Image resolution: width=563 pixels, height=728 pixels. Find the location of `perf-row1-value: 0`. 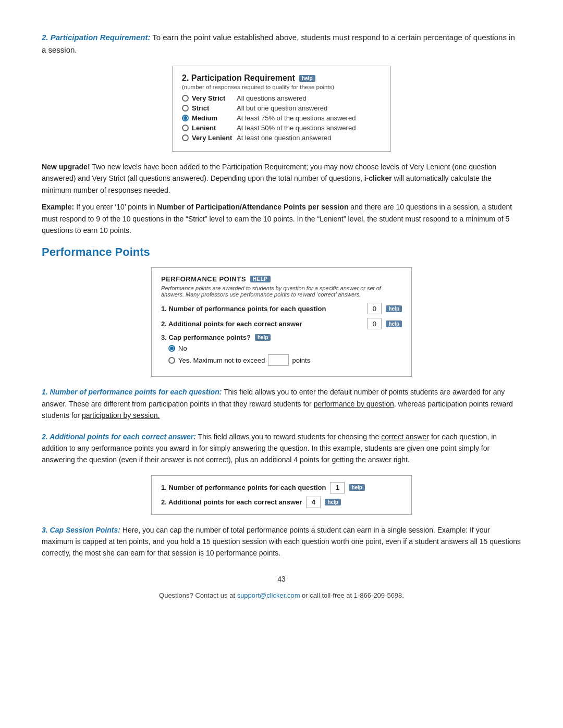

perf-row1-value: 0 is located at coordinates (374, 309).